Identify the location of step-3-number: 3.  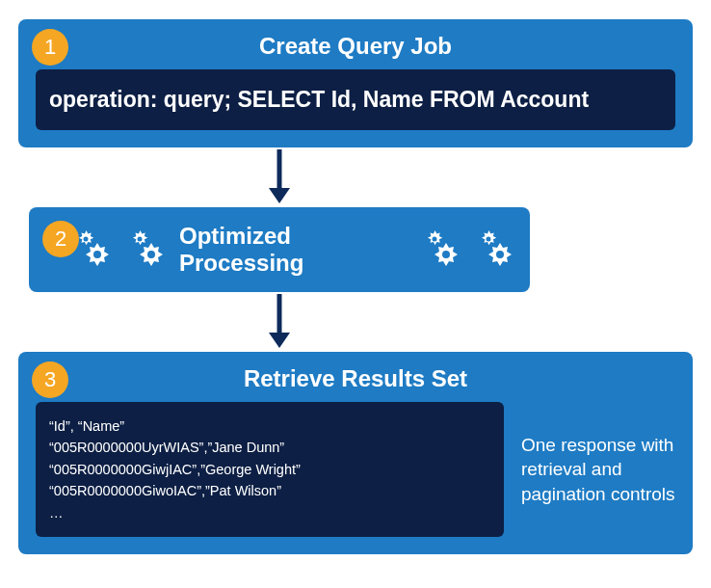
(50, 380).